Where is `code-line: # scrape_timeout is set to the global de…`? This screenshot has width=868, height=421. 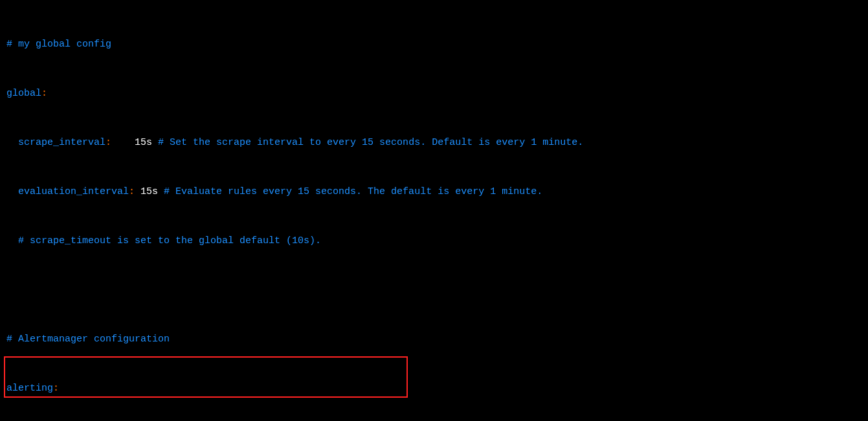 code-line: # scrape_timeout is set to the global de… is located at coordinates (438, 241).